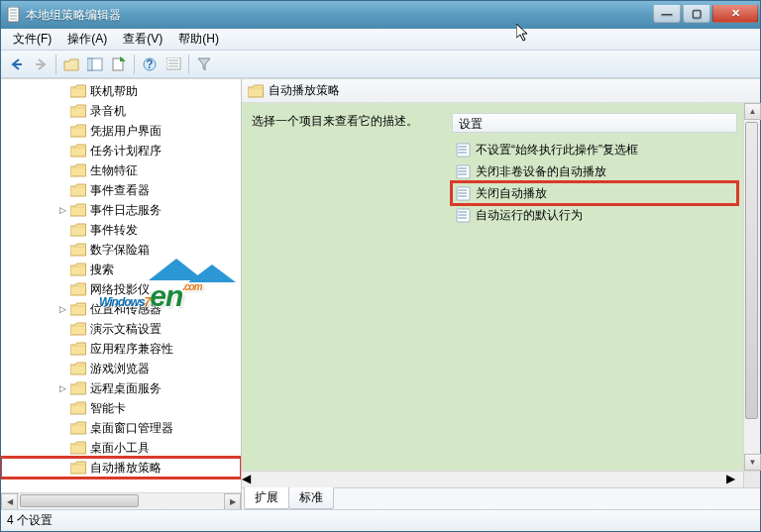 This screenshot has height=532, width=761. Describe the element at coordinates (501, 91) in the screenshot. I see `content-header: 自动播放策略` at that location.